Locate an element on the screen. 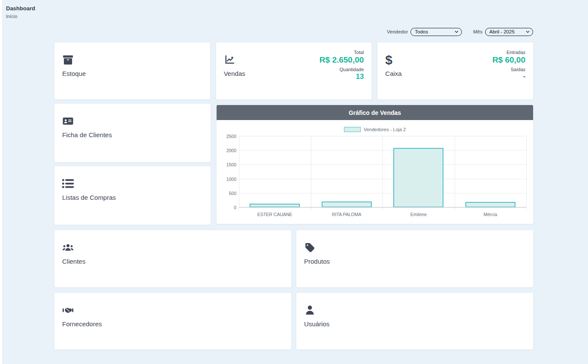 The image size is (588, 364). card-produtos: Produtos is located at coordinates (415, 259).